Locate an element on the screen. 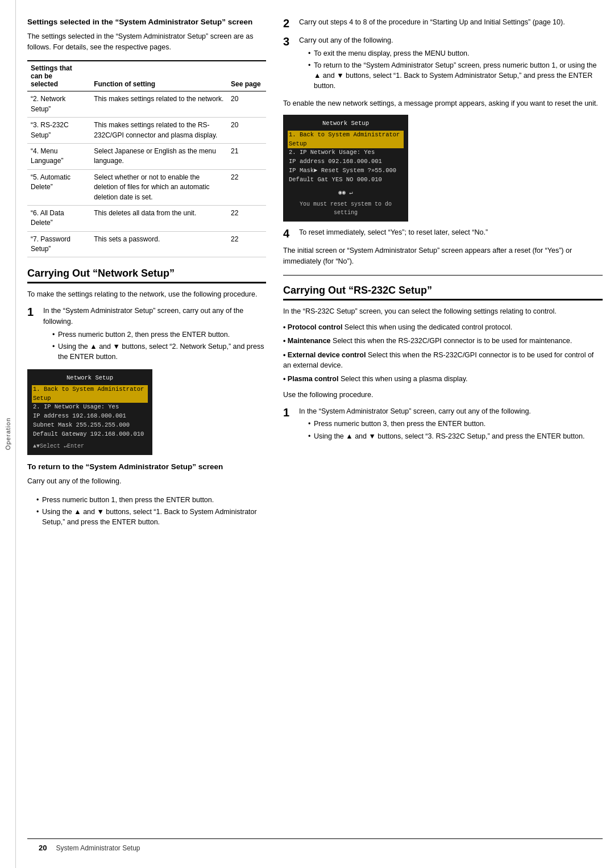 The width and height of the screenshot is (614, 868). step-3-content: Carry out any of the following. To exit … is located at coordinates (451, 64).